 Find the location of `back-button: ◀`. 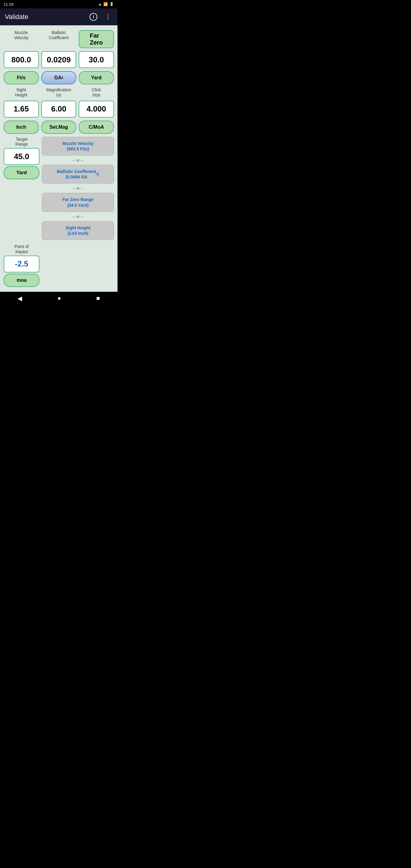

back-button: ◀ is located at coordinates (20, 299).